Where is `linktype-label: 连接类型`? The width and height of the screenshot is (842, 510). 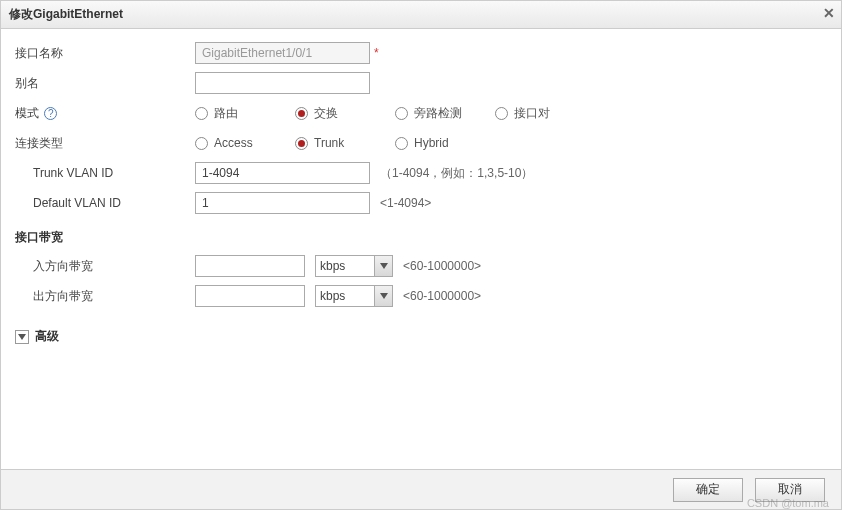 linktype-label: 连接类型 is located at coordinates (105, 144).